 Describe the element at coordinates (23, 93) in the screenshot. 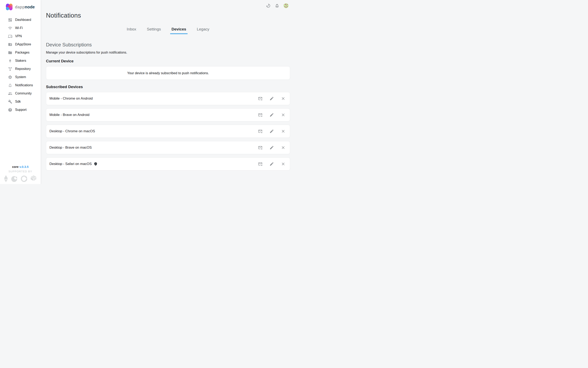

I see `sidebar-item-label: Community` at that location.